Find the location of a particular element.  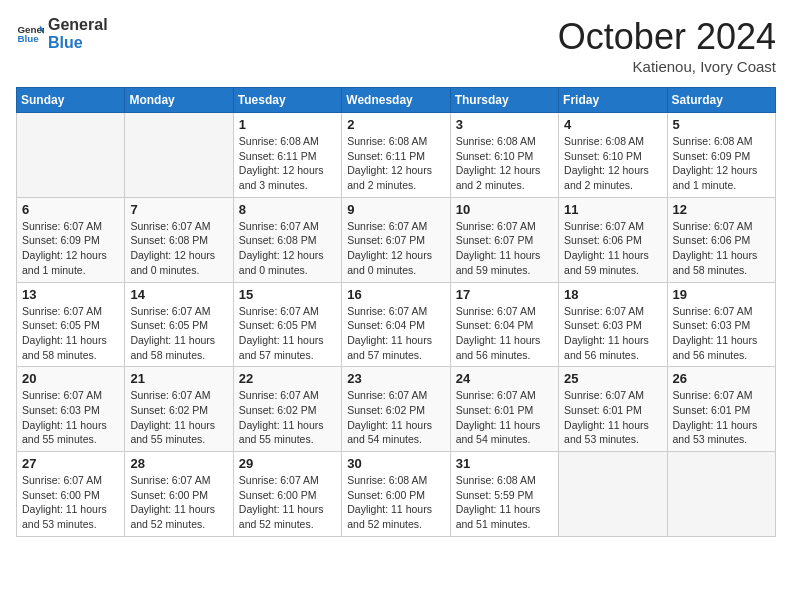

logo-text: General Blue is located at coordinates (78, 34).